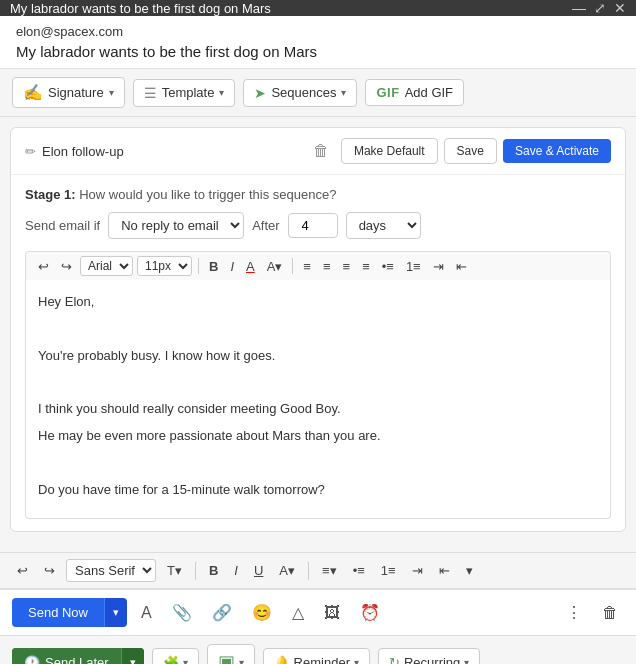 This screenshot has height=664, width=636. What do you see at coordinates (438, 266) in the screenshot?
I see `indent-button: ⇥` at bounding box center [438, 266].